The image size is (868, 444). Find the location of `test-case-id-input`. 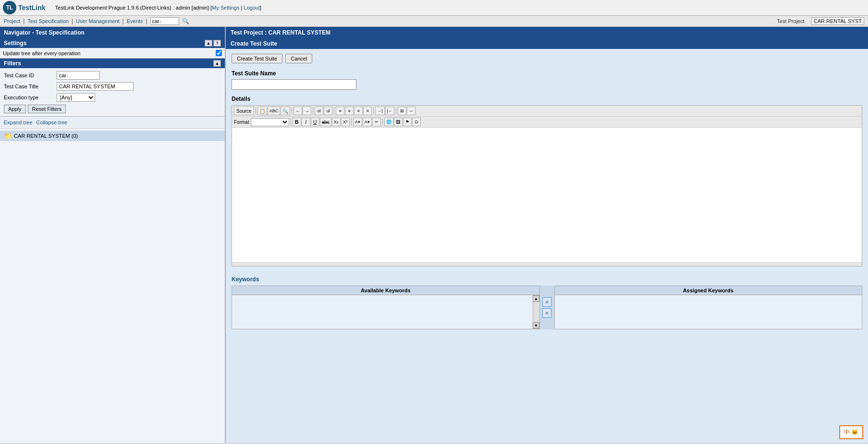

test-case-id-input is located at coordinates (78, 75).